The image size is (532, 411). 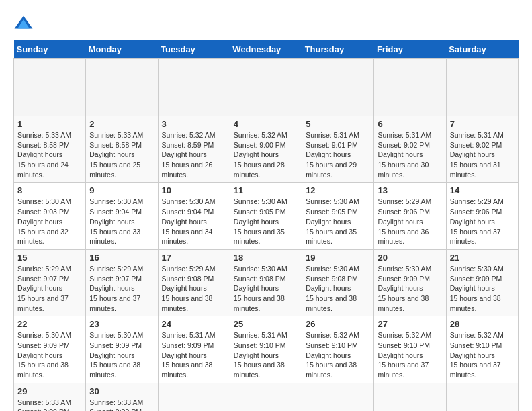 I want to click on calendar-header-row: SundayMondayTuesdayWednesdayThursdayFrid…, so click(x=266, y=50).